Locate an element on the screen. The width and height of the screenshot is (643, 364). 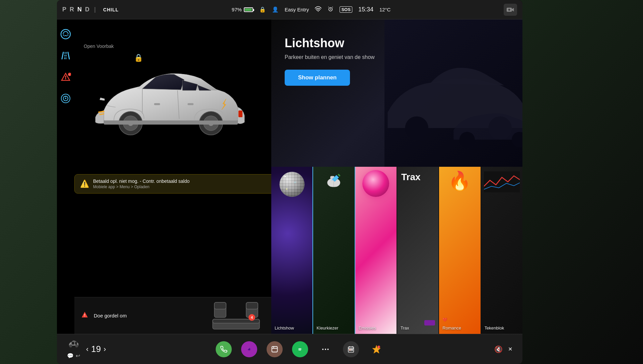
more-icon-button: ··· is located at coordinates (326, 349).